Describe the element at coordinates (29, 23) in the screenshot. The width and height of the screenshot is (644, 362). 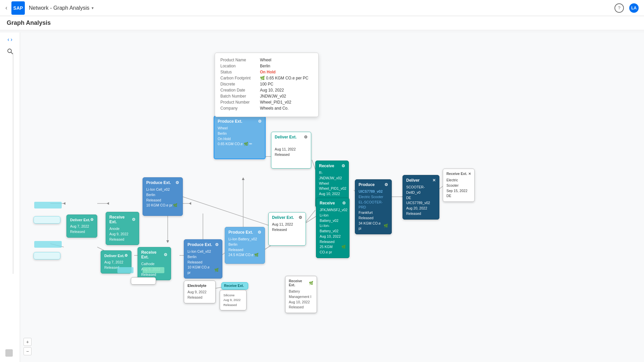
I see `page-title: Graph Analysis` at that location.